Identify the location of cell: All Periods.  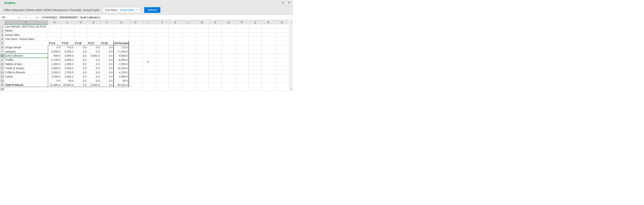
(121, 43).